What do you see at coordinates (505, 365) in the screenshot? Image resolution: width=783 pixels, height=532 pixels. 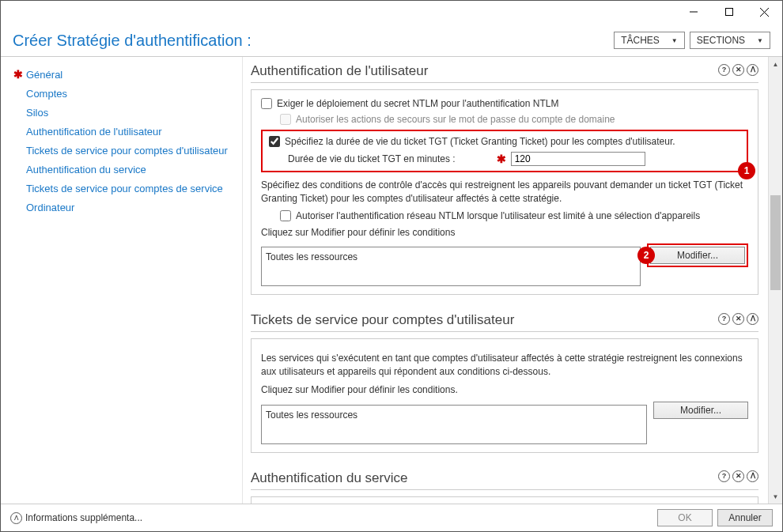 I see `tickets-desc-text: Les services qui s'exécutent en tant que…` at bounding box center [505, 365].